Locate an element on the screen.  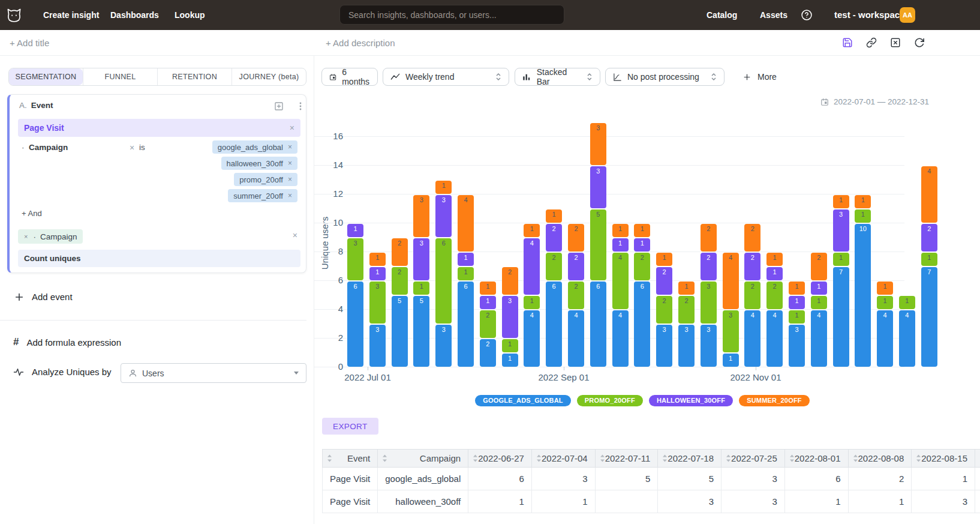
tab-funnel: FUNNEL is located at coordinates (120, 77).